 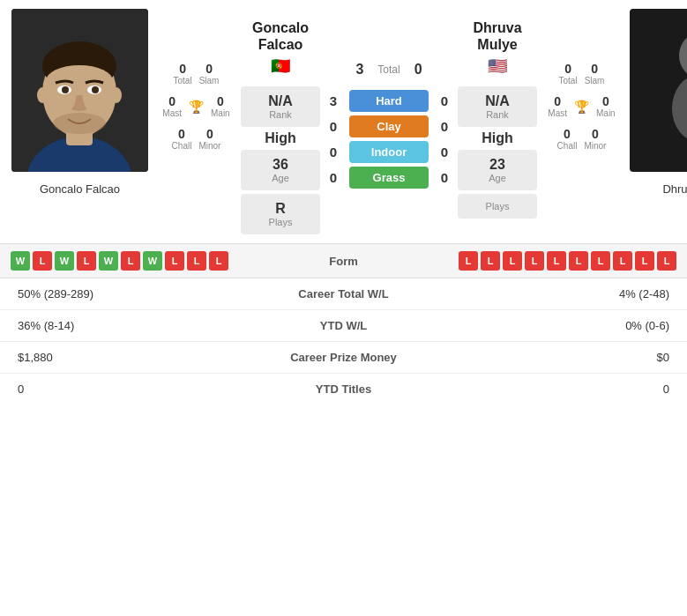 I want to click on left-chall-minor-row: 0 Chall 0 Minor, so click(x=196, y=139).